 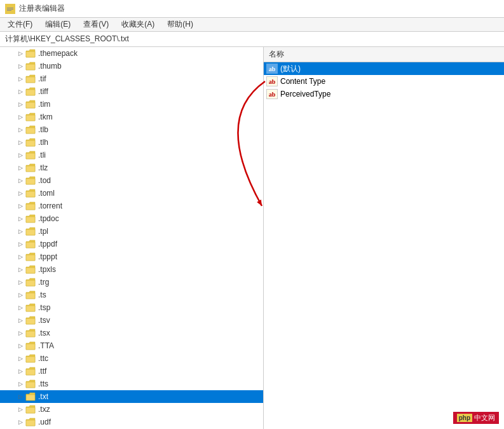 I want to click on tree-item-label: .tts, so click(x=43, y=384).